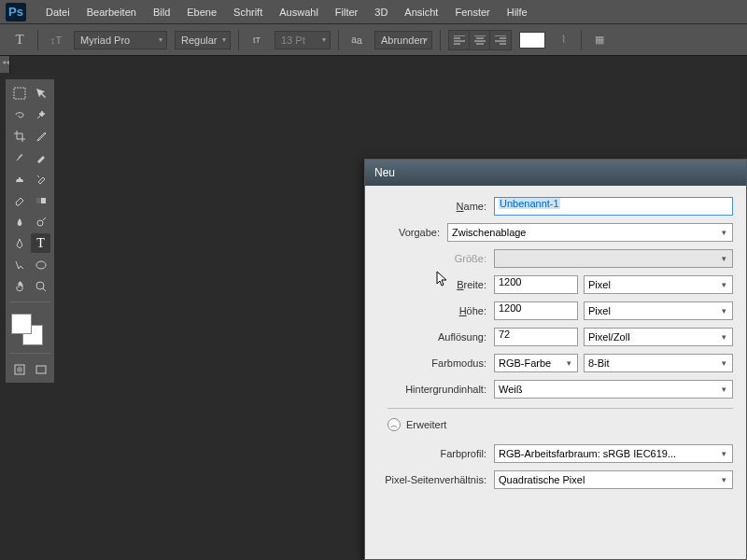  I want to click on toolbox: T, so click(30, 231).